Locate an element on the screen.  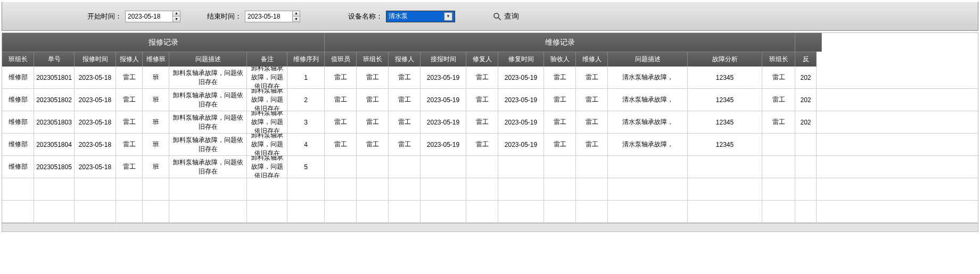
col-header-1: 单号 is located at coordinates (54, 59).